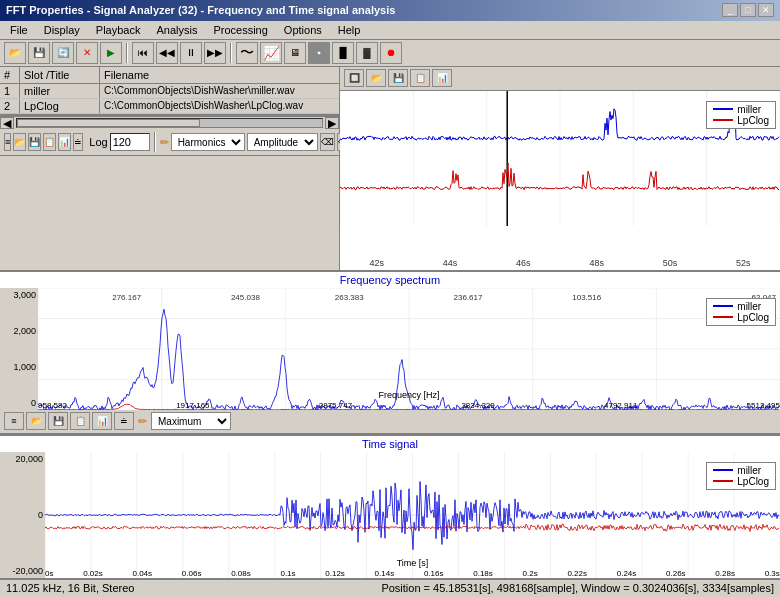  What do you see at coordinates (52, 406) in the screenshot?
I see `freq-x-958: 958.582` at bounding box center [52, 406].